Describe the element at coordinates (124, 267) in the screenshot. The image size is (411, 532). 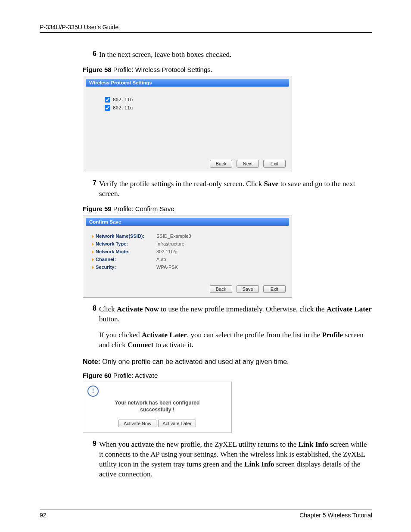
I see `kv-label: Security:` at that location.